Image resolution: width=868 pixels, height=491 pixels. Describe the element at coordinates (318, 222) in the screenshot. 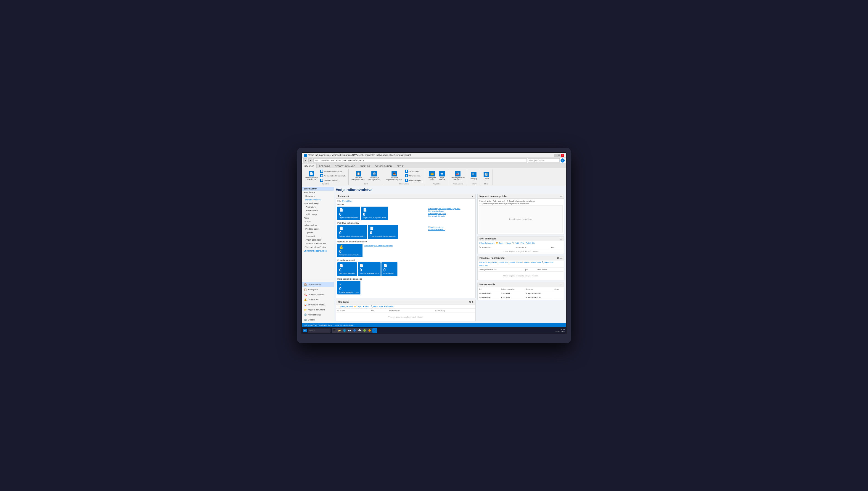

I see `sidebar-item-kupci: ▸ Kupci` at that location.